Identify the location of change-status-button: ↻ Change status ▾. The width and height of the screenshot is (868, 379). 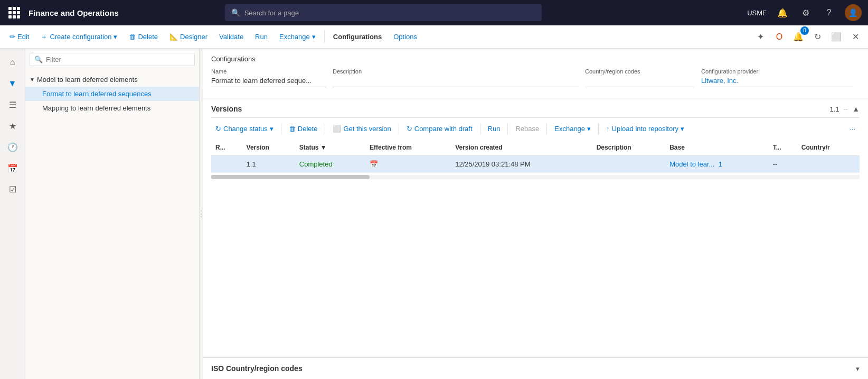
(244, 129).